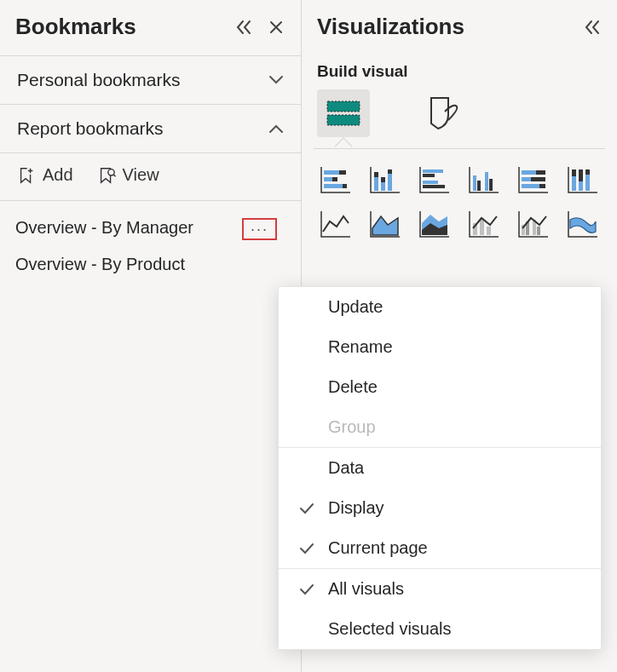 The width and height of the screenshot is (617, 672). I want to click on context-rename: Rename, so click(440, 347).